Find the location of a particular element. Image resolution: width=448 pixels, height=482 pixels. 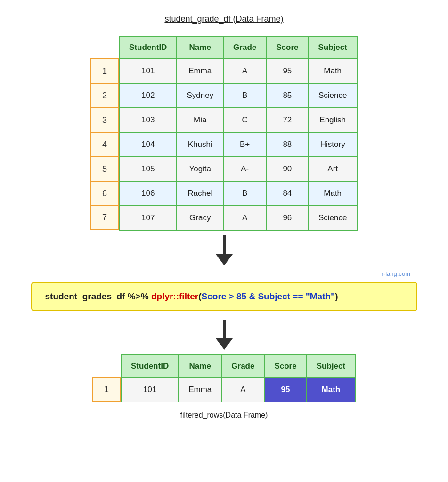

top-row-5-subject: Art is located at coordinates (333, 169).